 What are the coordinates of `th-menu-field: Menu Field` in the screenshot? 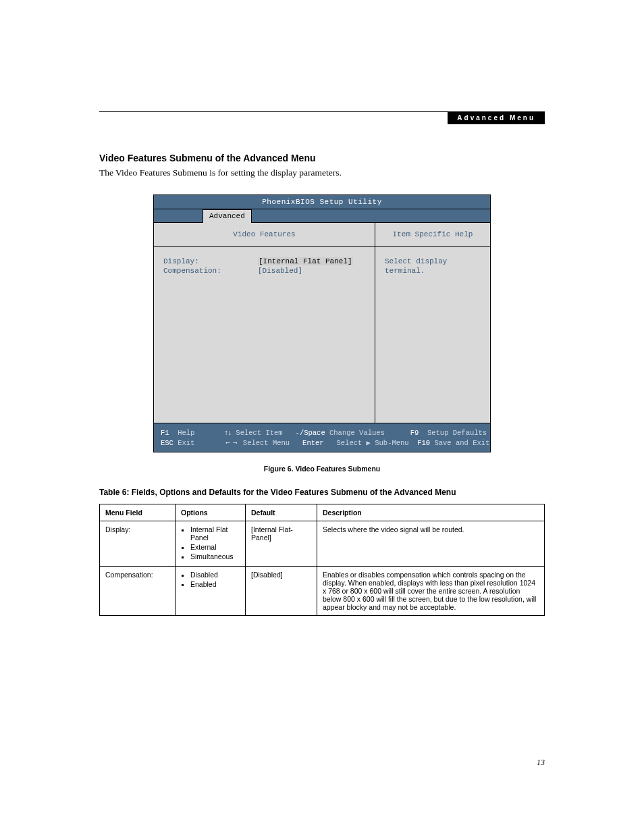 It's located at (138, 513).